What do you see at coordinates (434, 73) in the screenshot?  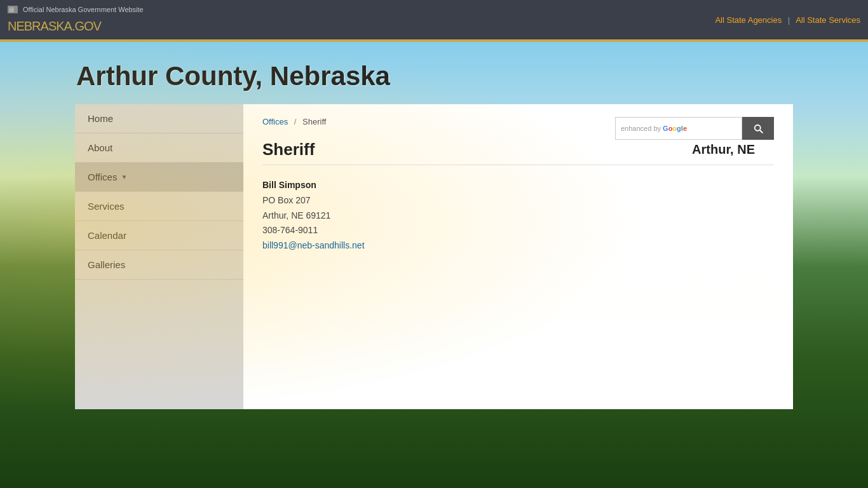 I see `page-title-area: Arthur County, Nebraska` at bounding box center [434, 73].